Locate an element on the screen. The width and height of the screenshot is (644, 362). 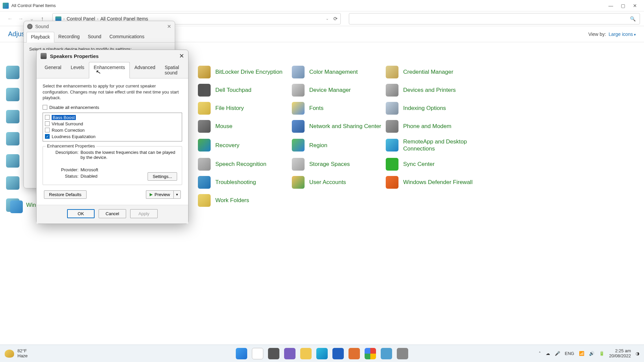
enhancements-intro: Select the enhancements to apply for you… is located at coordinates (112, 92).